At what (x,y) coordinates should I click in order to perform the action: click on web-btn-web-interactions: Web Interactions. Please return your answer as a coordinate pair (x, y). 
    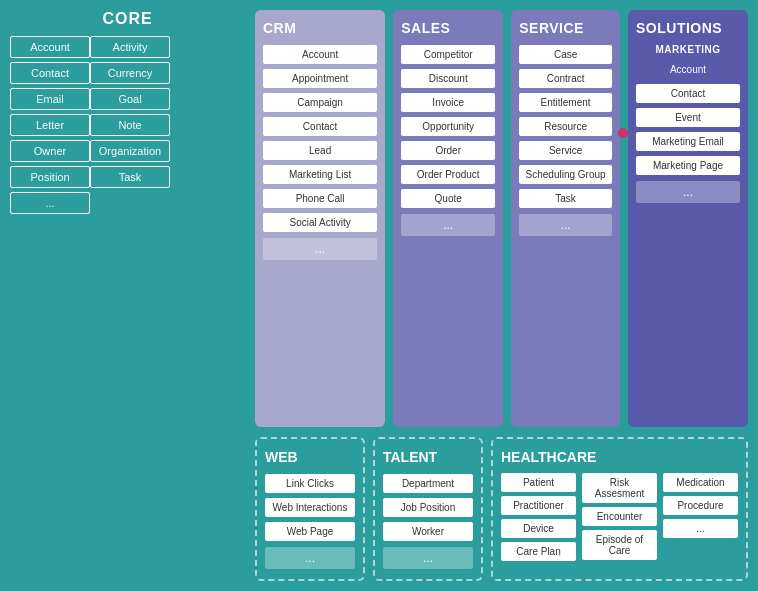
    Looking at the image, I should click on (310, 508).